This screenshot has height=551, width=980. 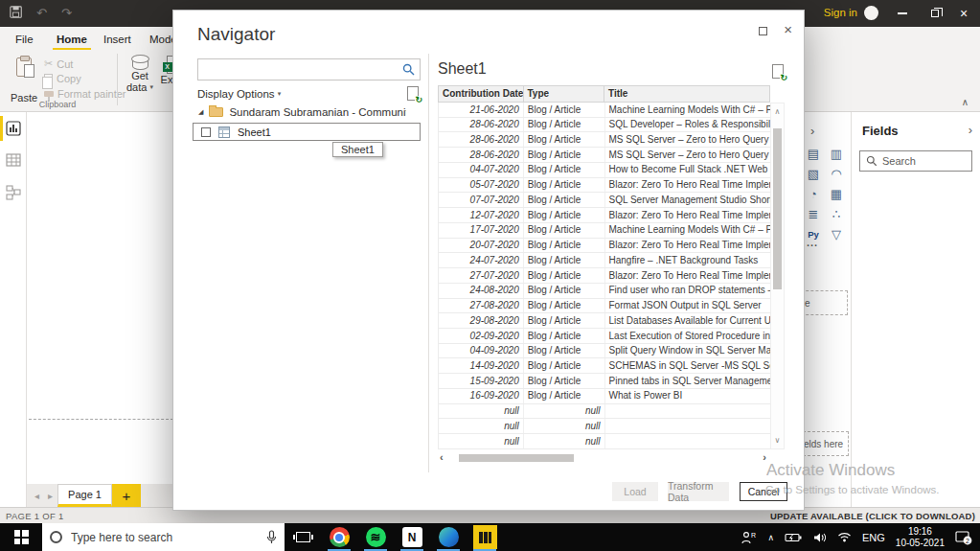 I want to click on fields-search-input, so click(x=921, y=161).